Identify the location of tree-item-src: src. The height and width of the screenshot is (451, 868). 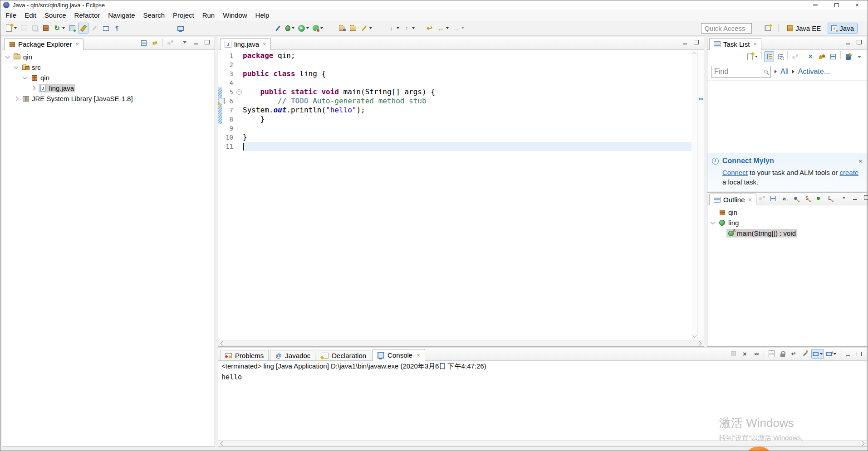
(108, 67).